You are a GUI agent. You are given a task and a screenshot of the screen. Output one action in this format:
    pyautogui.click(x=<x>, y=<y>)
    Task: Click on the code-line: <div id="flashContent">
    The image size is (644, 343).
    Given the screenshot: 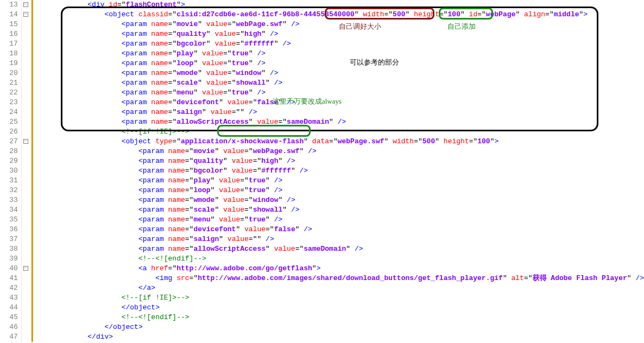 What is the action you would take?
    pyautogui.click(x=340, y=5)
    